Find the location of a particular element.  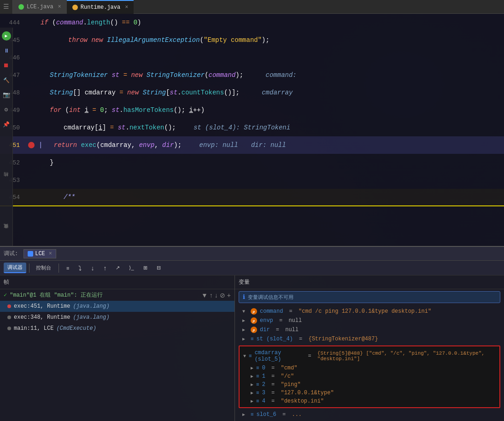

var-envp-name: envp is located at coordinates (266, 321).